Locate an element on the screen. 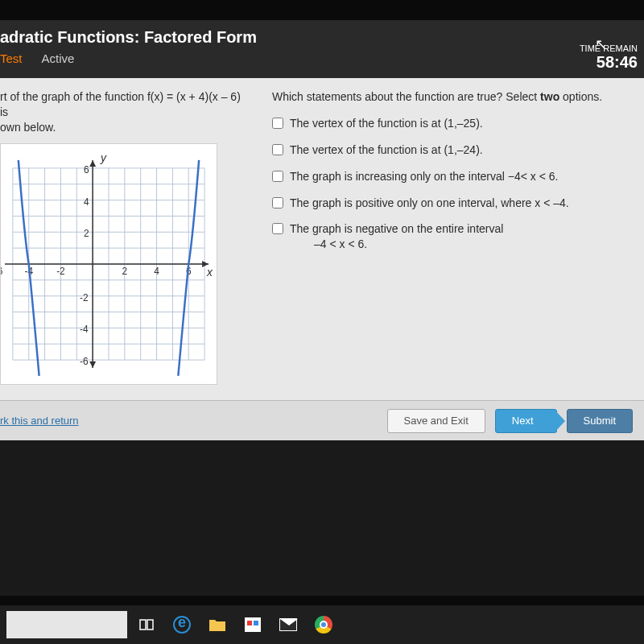 The width and height of the screenshot is (644, 644). taskbar-search is located at coordinates (67, 625).